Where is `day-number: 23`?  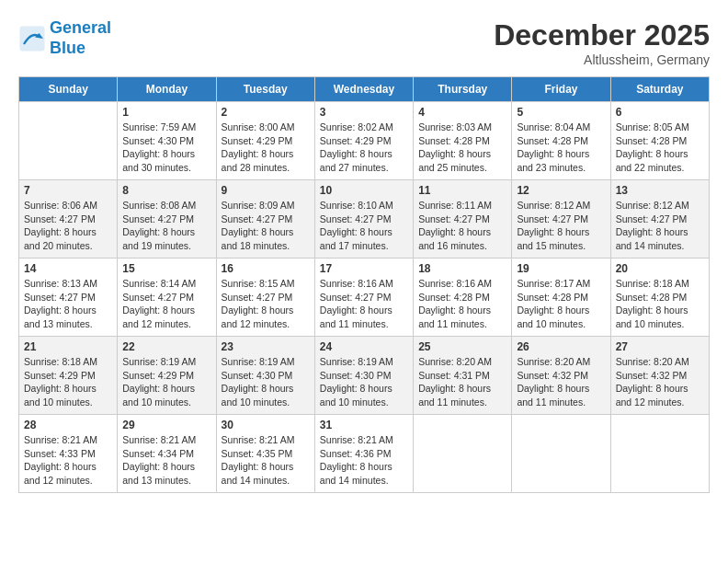 day-number: 23 is located at coordinates (266, 347).